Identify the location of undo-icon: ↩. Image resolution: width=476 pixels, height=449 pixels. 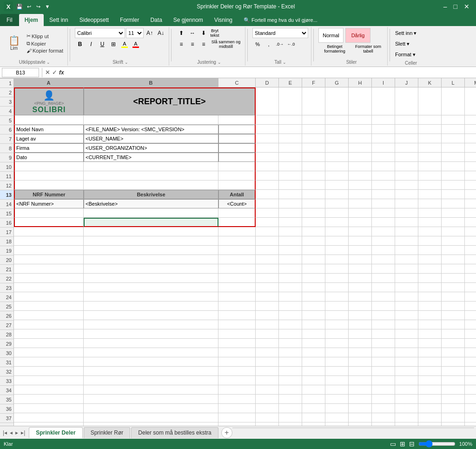
(29, 7).